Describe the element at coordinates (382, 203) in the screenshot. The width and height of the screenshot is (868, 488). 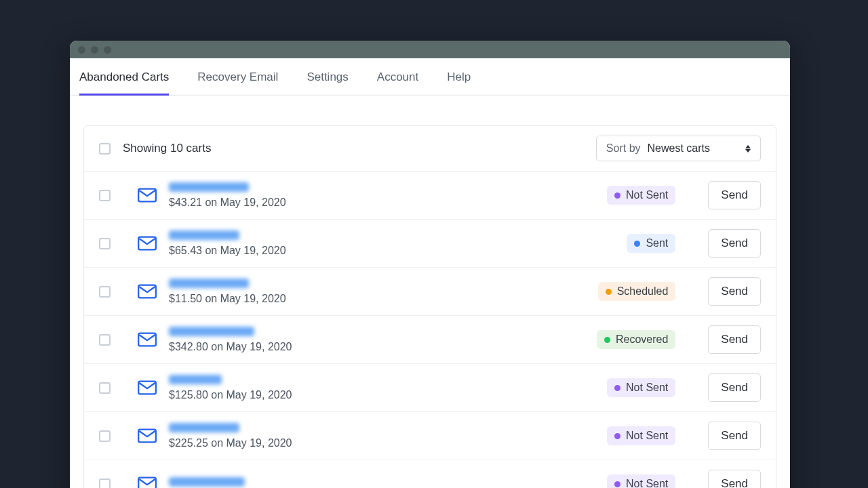
I see `row-meta: $43.21 on May 19, 2020` at that location.